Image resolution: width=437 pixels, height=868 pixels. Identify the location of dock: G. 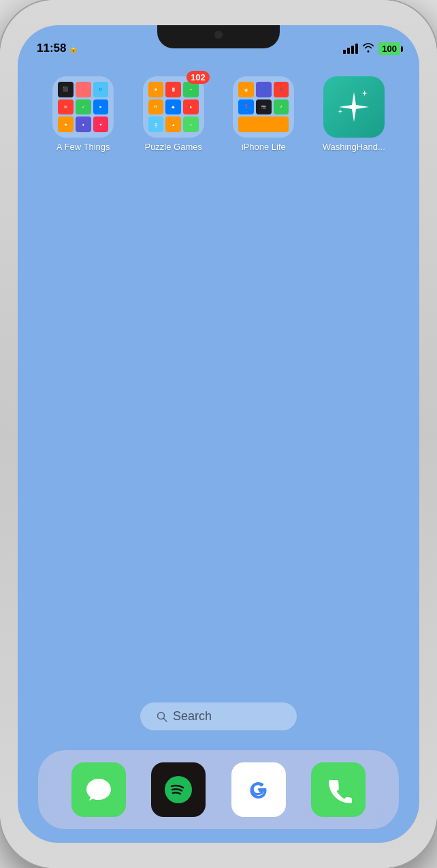
(218, 790).